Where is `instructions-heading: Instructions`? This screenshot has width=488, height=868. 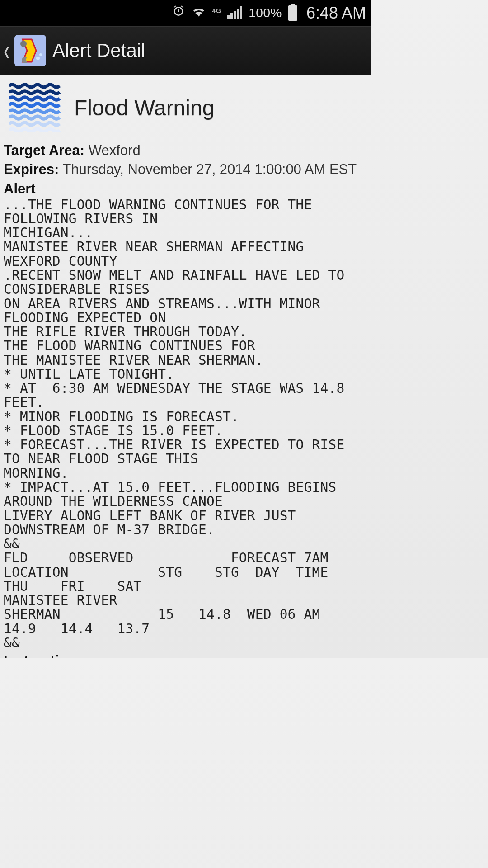
instructions-heading: Instructions is located at coordinates (185, 656).